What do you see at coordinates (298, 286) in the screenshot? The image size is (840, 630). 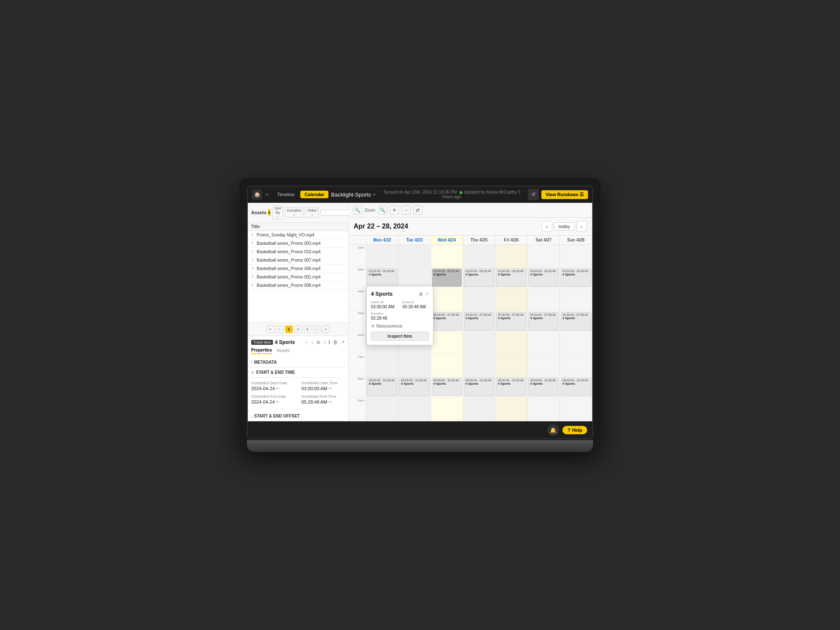 I see `list-item: ⠿ Basketball series_Promo 008.mp4` at bounding box center [298, 286].